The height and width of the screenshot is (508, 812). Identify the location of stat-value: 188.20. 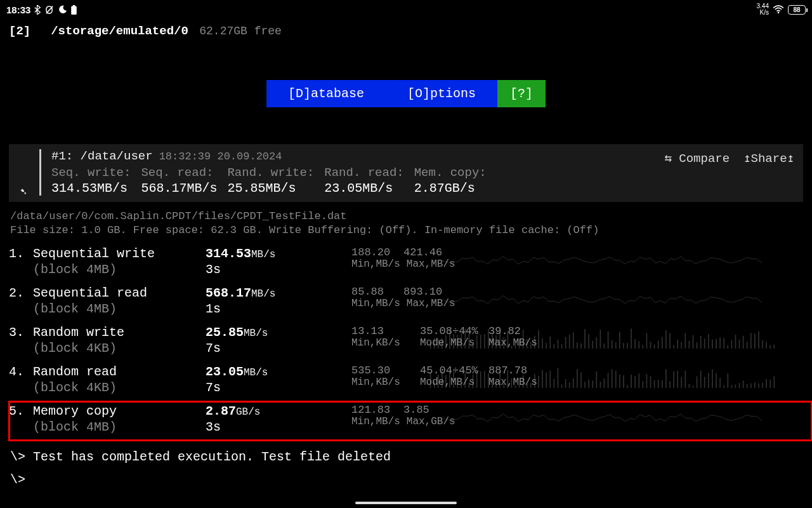
(374, 253).